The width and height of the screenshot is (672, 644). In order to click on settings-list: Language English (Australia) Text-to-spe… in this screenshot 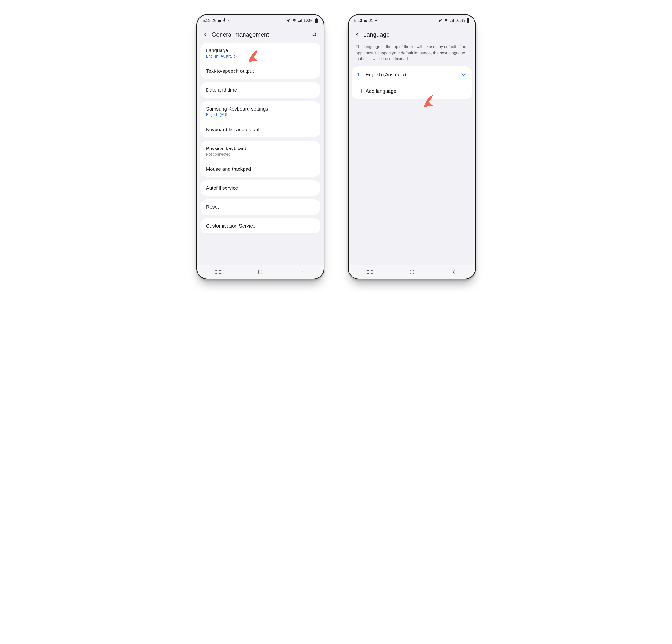, I will do `click(261, 154)`.